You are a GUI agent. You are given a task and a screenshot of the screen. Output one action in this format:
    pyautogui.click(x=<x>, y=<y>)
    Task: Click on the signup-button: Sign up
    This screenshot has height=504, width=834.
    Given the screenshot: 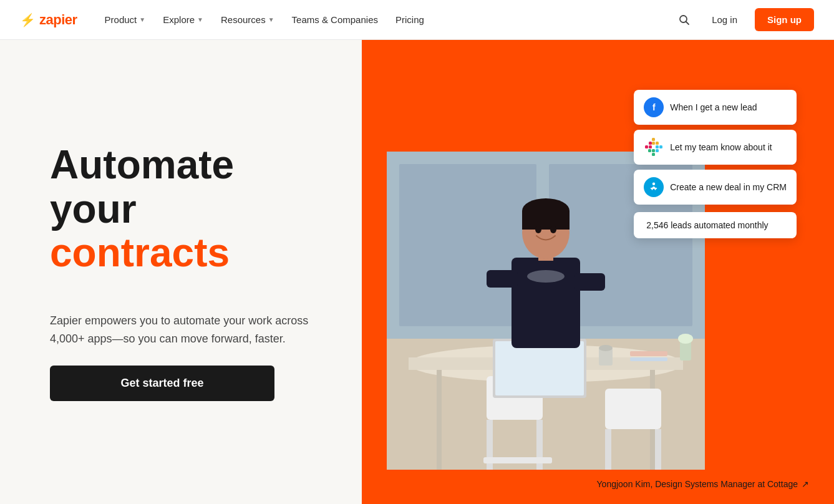 What is the action you would take?
    pyautogui.click(x=785, y=20)
    